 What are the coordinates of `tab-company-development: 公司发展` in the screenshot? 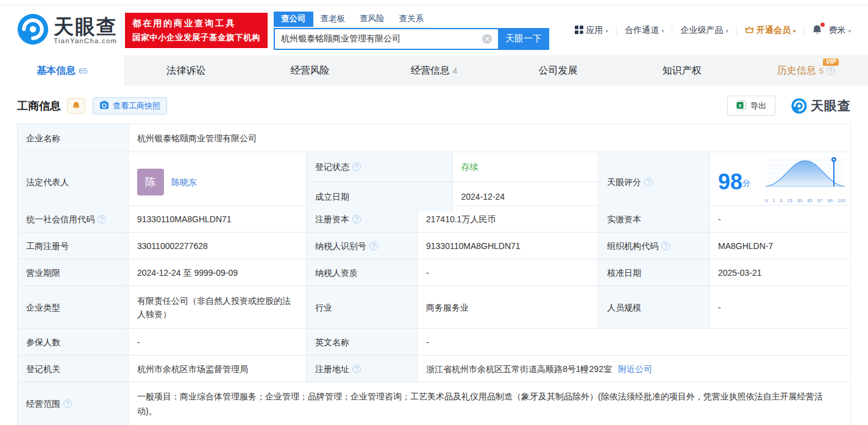 It's located at (558, 71).